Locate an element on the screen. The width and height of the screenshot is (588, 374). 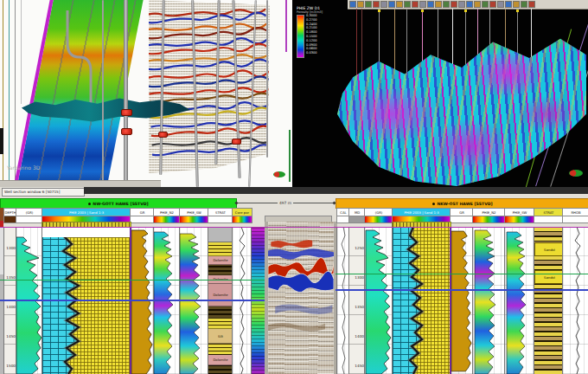
distance-label: 497 m is located at coordinates (285, 203).